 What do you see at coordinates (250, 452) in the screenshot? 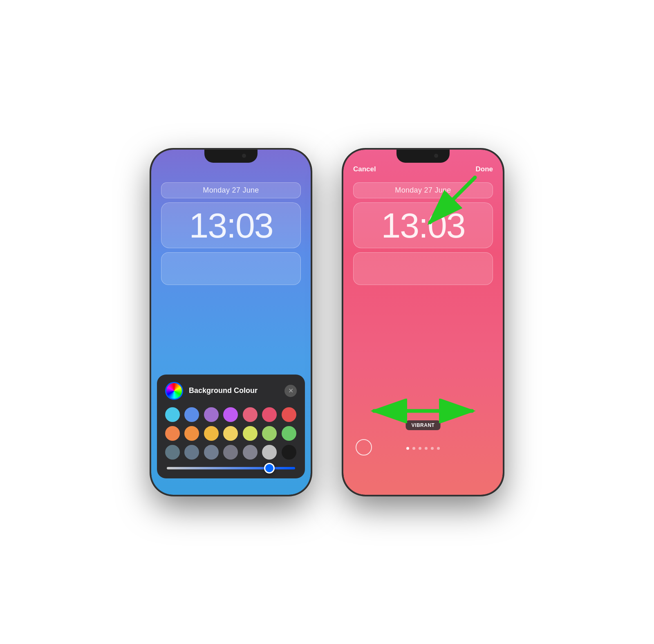
I see `colour-dot-gray-mid` at bounding box center [250, 452].